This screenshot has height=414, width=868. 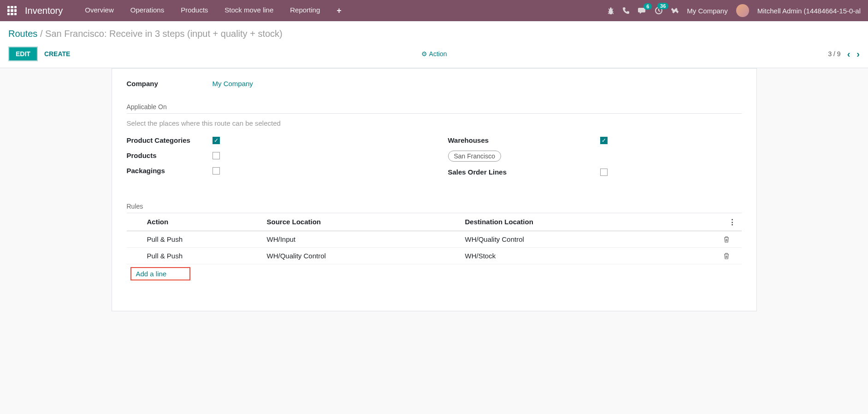 I want to click on company-row: Company My Company, so click(x=434, y=81).